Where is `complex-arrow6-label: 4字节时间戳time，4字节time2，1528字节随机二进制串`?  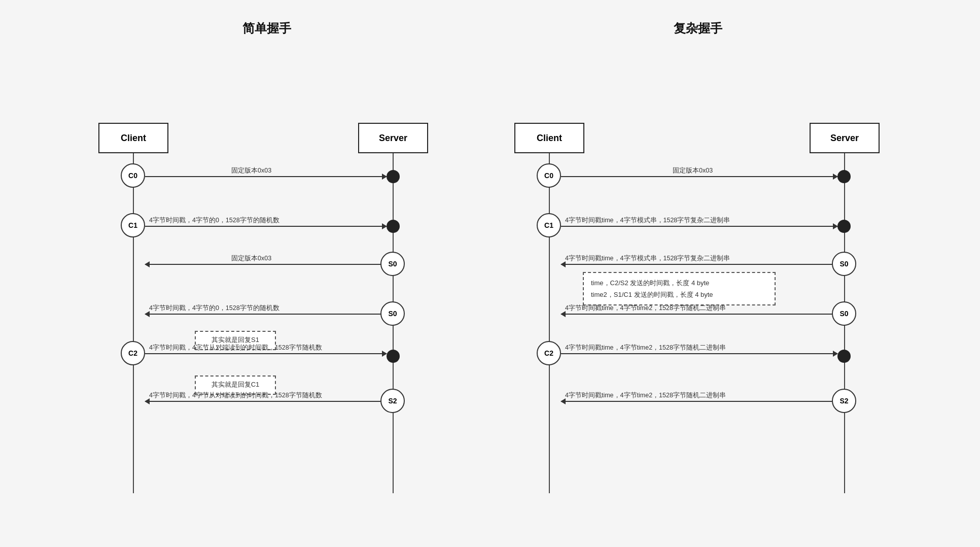 complex-arrow6-label: 4字节时间戳time，4字节time2，1528字节随机二进制串 is located at coordinates (645, 396).